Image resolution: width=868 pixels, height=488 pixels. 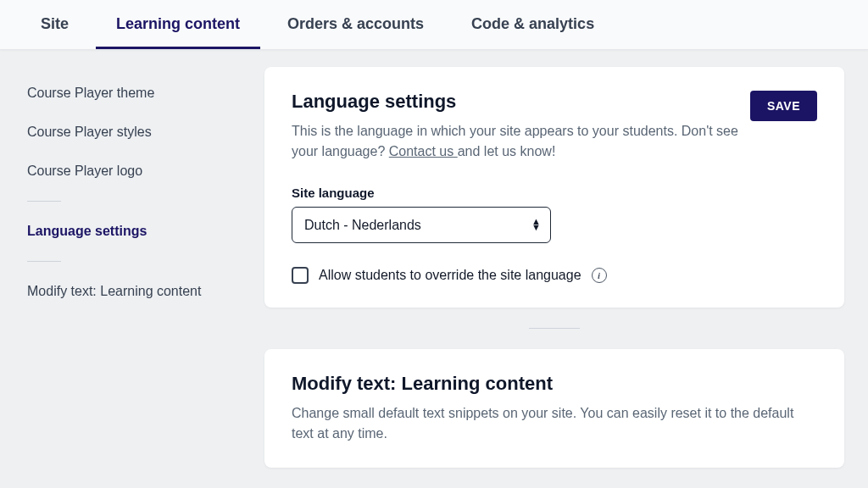 What do you see at coordinates (532, 25) in the screenshot?
I see `tab-code-analytics: Code & analytics` at bounding box center [532, 25].